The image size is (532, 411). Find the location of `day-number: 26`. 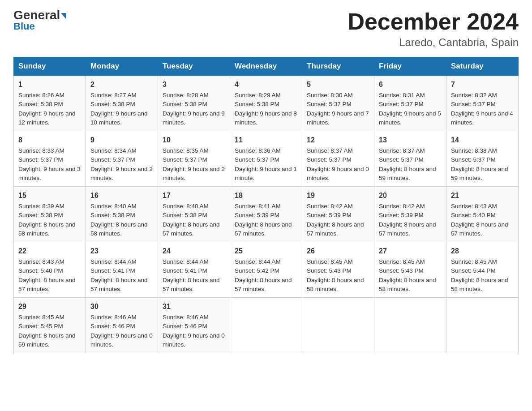

day-number: 26 is located at coordinates (338, 251).